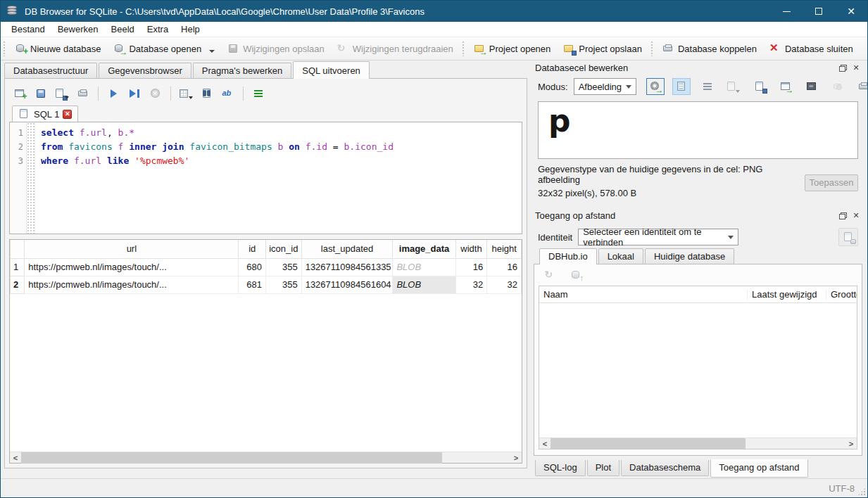 The image size is (868, 498). I want to click on menu-bewerken: Bewerken, so click(78, 30).